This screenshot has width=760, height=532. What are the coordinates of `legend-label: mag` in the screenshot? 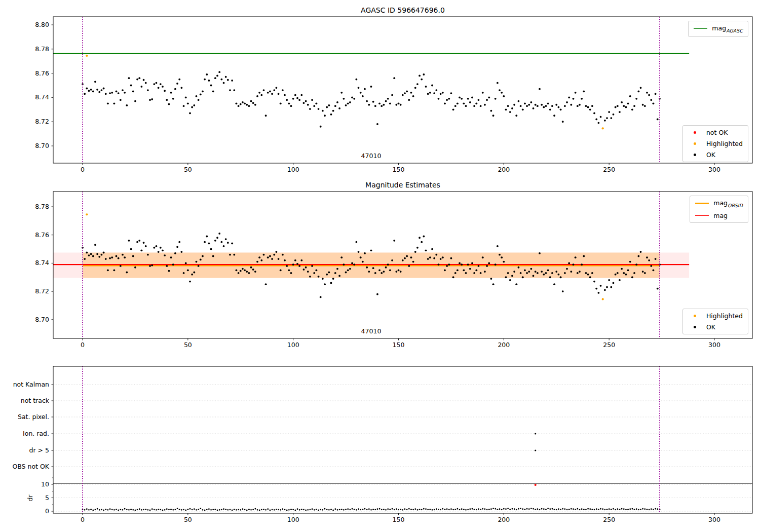 It's located at (720, 216).